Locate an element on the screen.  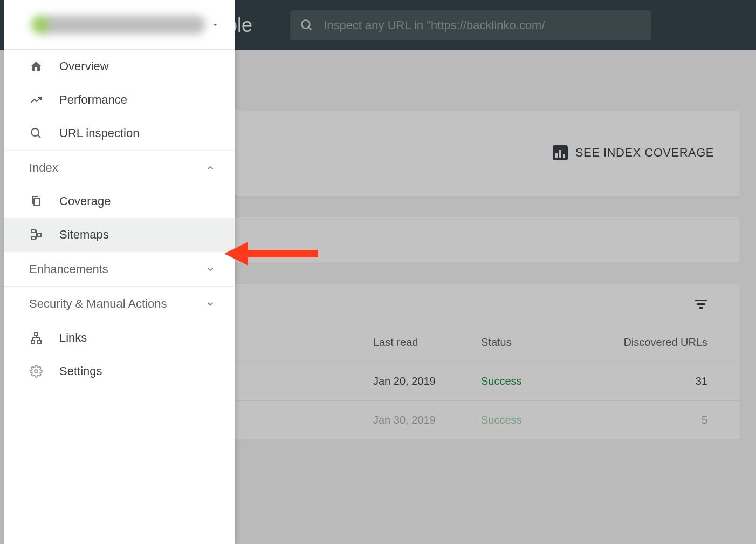
sidebar-item-performance: Performance is located at coordinates (120, 100).